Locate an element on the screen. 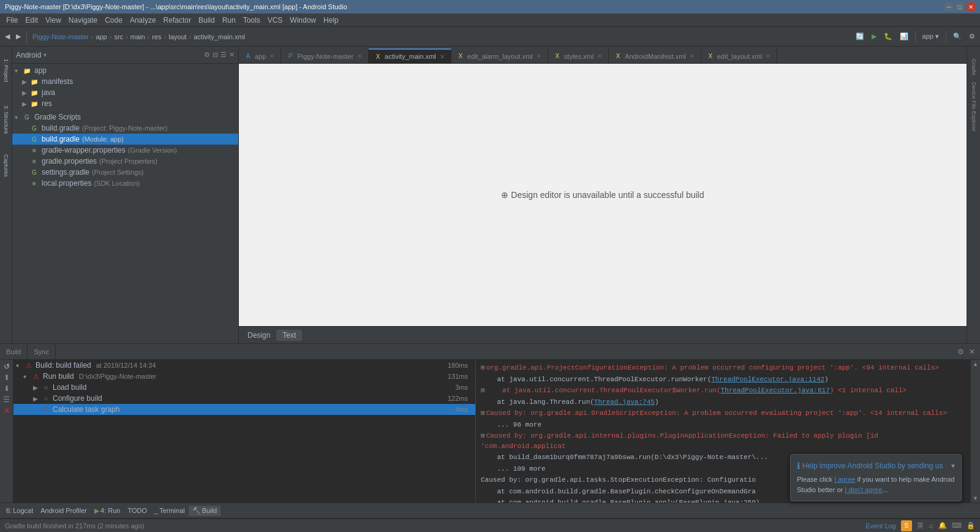 The height and width of the screenshot is (532, 980). tab-edit-layout-close: ✕ is located at coordinates (768, 56).